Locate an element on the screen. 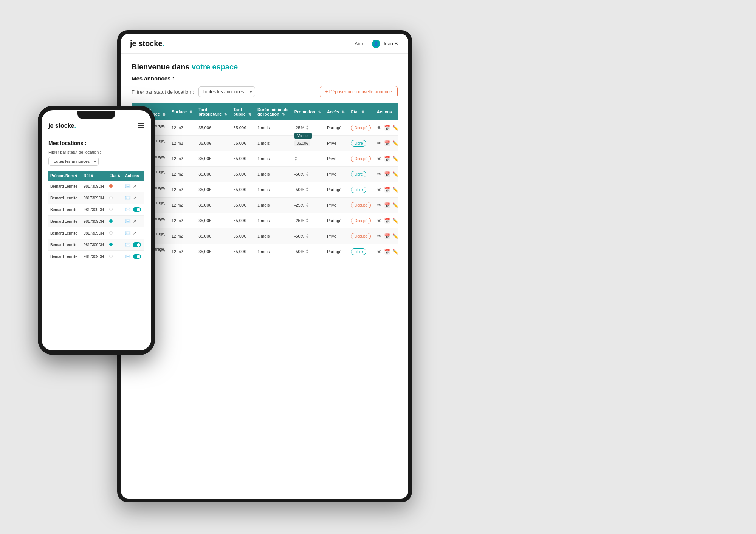 Image resolution: width=756 pixels, height=534 pixels. table-body: bis rue du garage, 963 Bezons 12 m2 35,0… is located at coordinates (265, 190).